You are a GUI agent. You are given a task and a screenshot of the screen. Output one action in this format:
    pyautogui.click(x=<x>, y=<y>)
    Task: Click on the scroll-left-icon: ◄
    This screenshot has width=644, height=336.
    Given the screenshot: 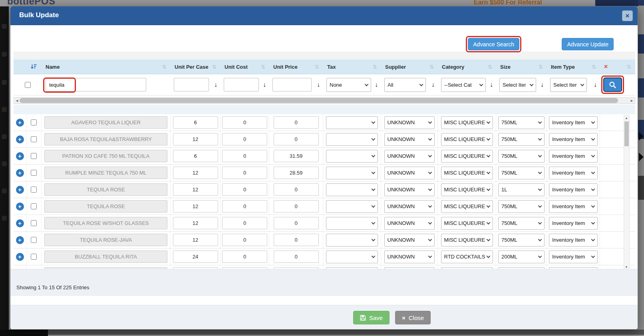 What is the action you would take?
    pyautogui.click(x=17, y=101)
    